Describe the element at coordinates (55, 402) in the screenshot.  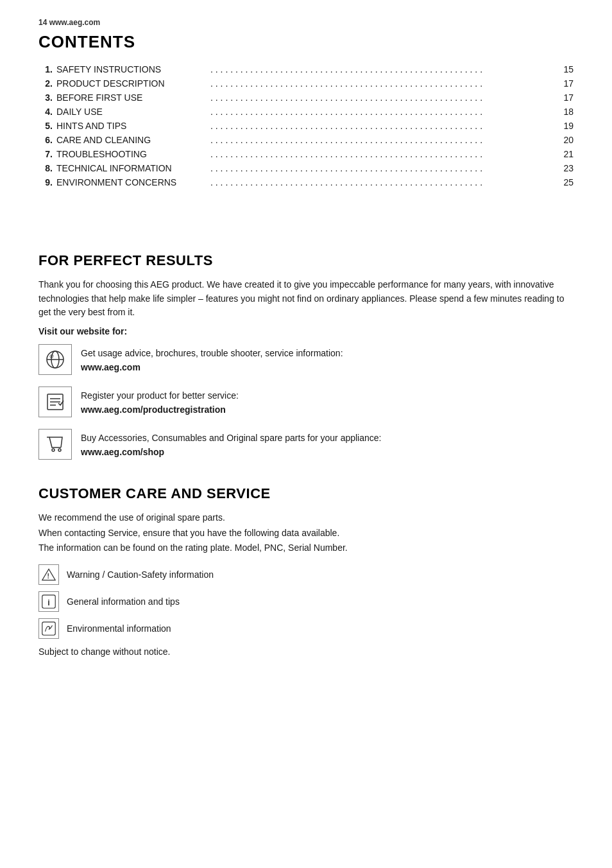
I see `register-icon` at that location.